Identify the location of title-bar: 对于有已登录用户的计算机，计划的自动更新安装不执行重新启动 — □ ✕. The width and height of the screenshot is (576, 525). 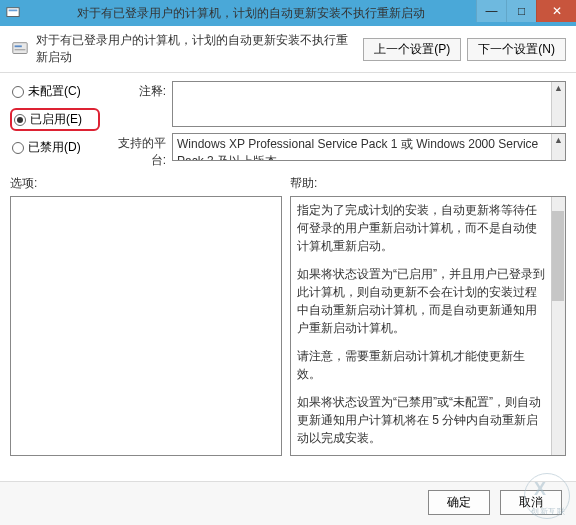
(288, 13).